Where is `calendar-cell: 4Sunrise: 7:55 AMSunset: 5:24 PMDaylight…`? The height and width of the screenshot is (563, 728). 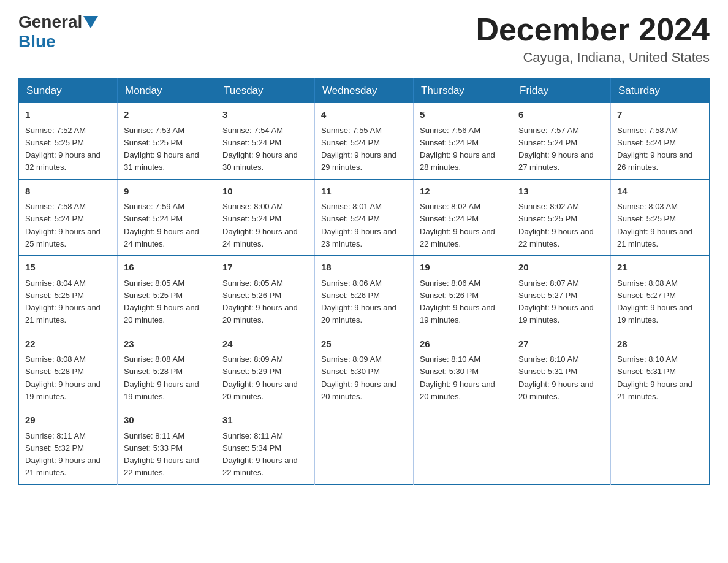 calendar-cell: 4Sunrise: 7:55 AMSunset: 5:24 PMDaylight… is located at coordinates (364, 141).